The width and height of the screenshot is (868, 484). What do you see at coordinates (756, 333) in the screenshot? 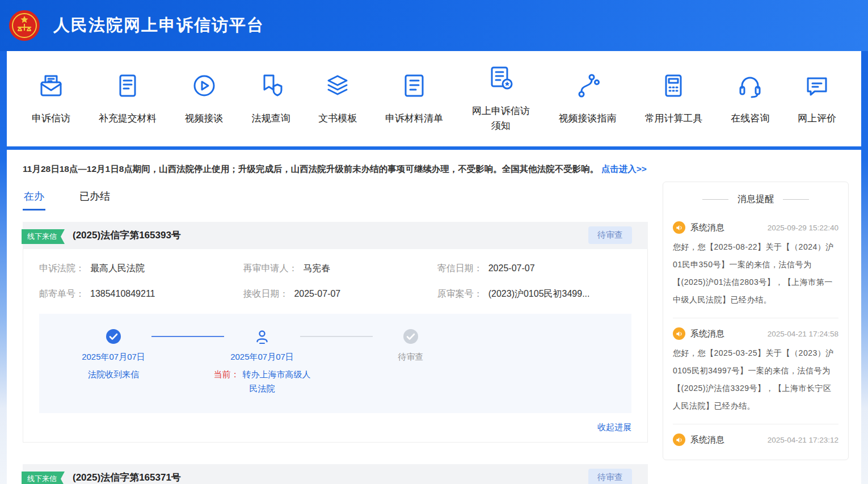
I see `message-head: 系统消息 2025-04-21 17:24:58` at bounding box center [756, 333].